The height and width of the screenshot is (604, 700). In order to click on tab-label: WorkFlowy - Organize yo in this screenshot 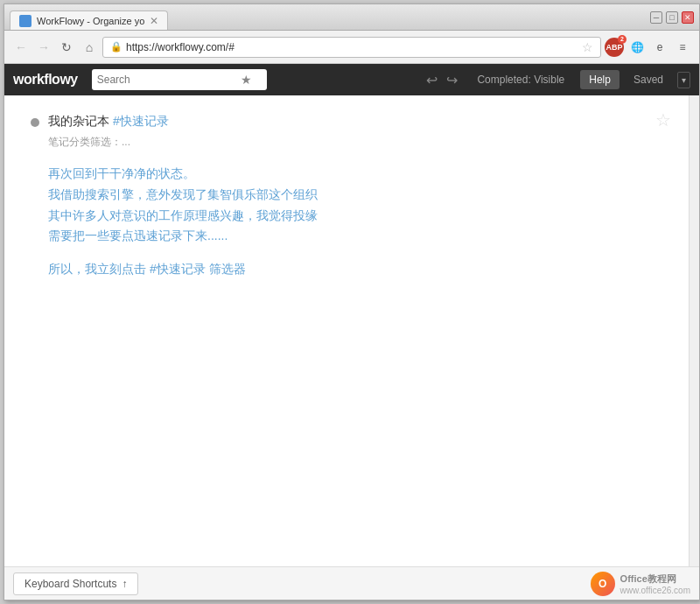, I will do `click(91, 21)`.